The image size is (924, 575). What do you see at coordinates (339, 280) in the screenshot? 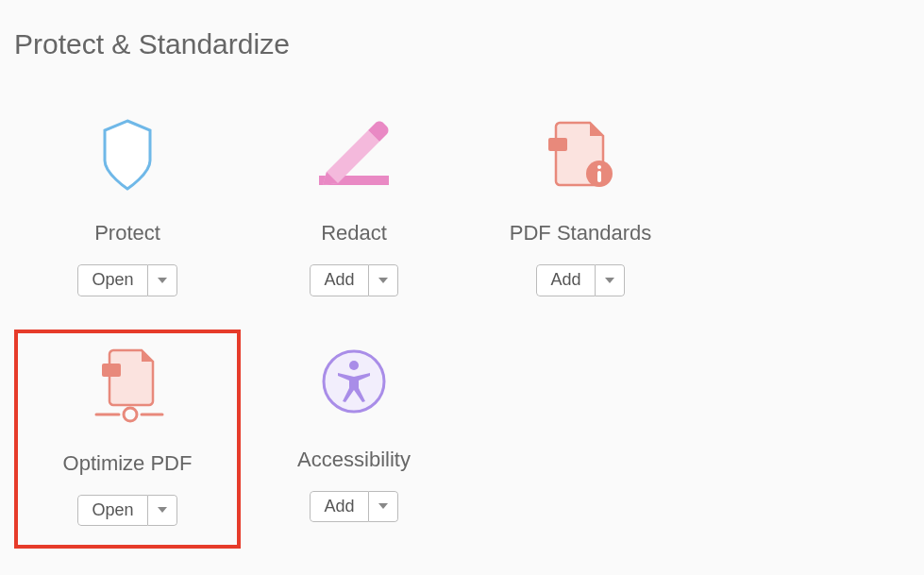
I see `add-button-redact: Add` at bounding box center [339, 280].